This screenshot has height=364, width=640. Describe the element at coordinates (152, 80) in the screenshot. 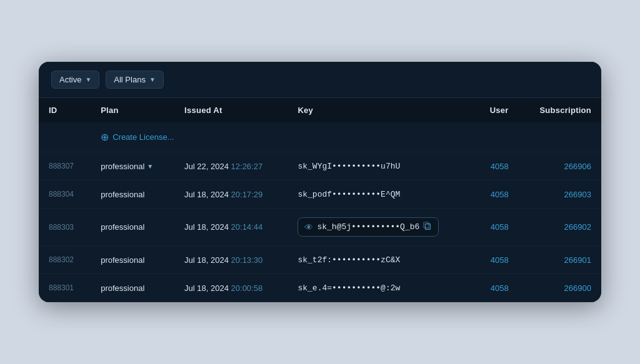

I see `plans-chevron-icon: ▼` at that location.